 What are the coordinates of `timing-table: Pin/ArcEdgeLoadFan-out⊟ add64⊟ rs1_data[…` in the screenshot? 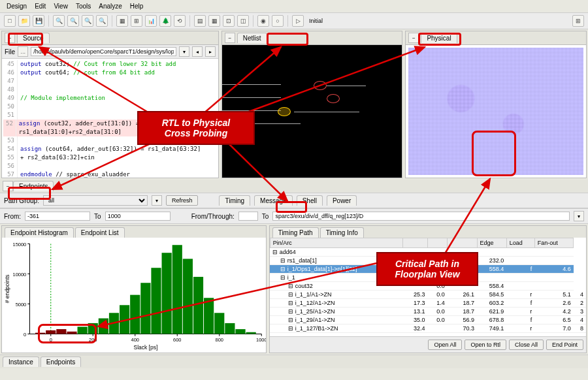 It's located at (428, 285).